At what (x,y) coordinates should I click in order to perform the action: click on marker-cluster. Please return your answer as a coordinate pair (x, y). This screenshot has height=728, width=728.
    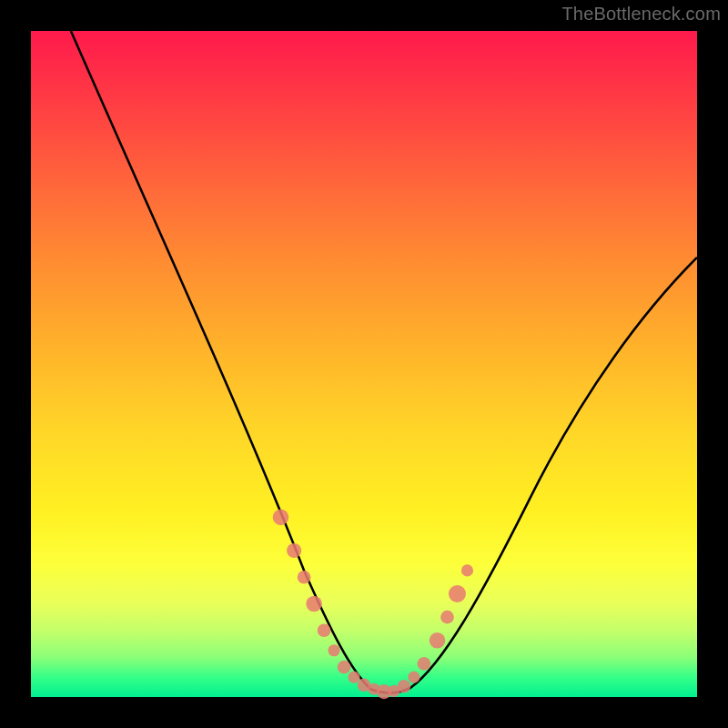
    Looking at the image, I should click on (373, 604).